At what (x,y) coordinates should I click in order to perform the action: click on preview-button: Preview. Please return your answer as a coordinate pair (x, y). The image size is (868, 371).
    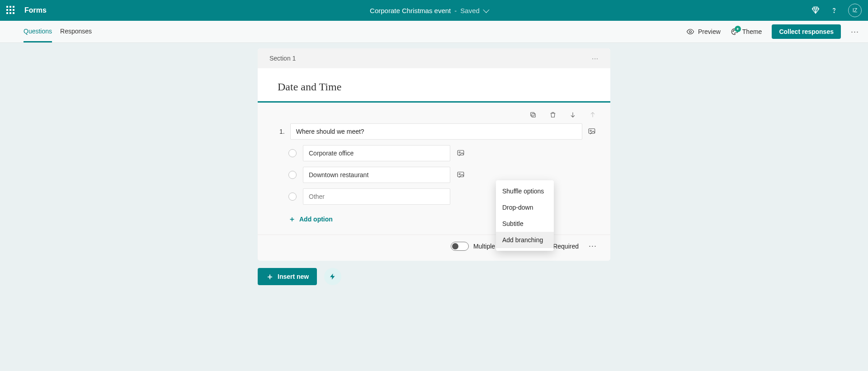
    Looking at the image, I should click on (703, 32).